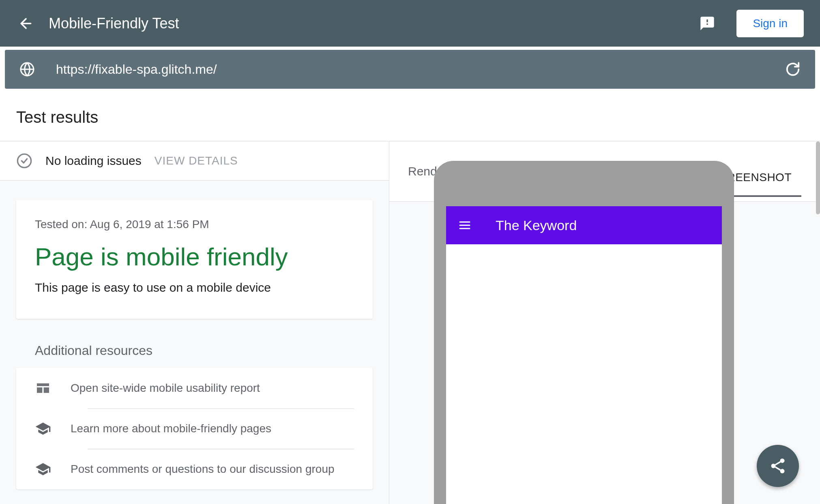  I want to click on scrollbar, so click(818, 178).